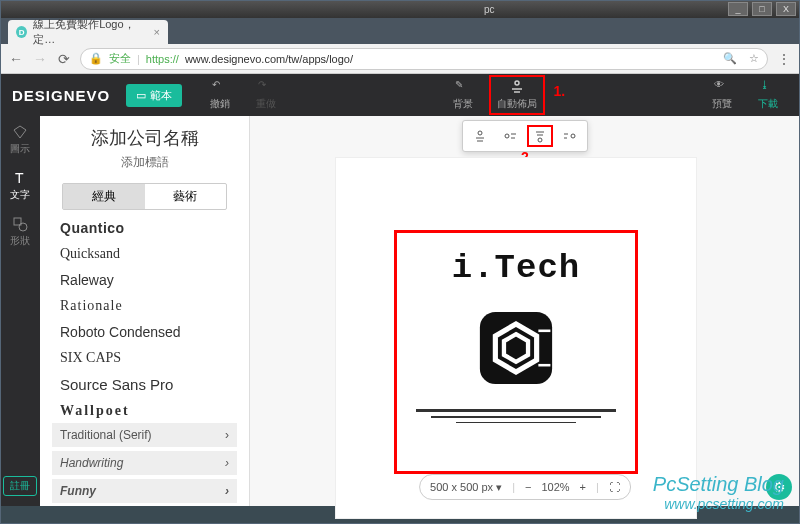 Image resolution: width=800 pixels, height=524 pixels. I want to click on zoom-level: 102%, so click(555, 487).